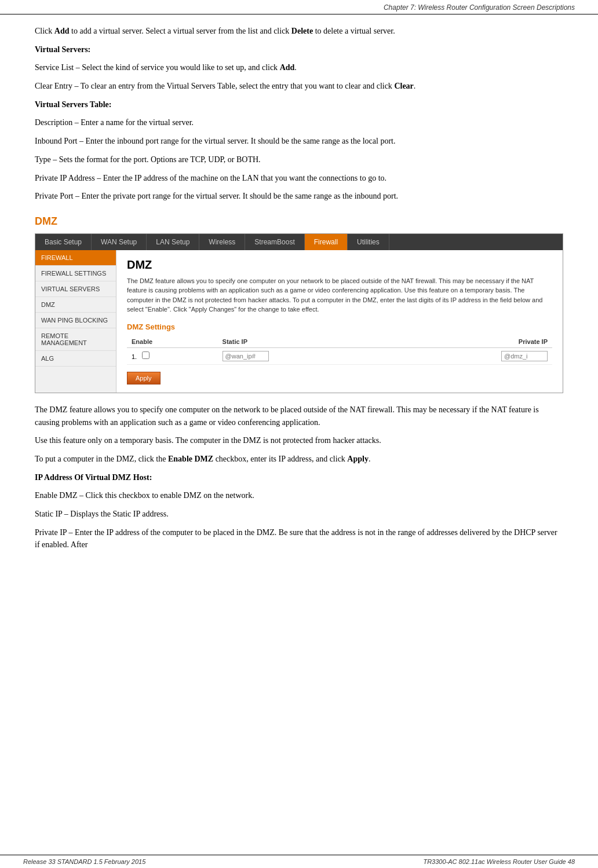 This screenshot has height=868, width=598. I want to click on virtual-servers-heading: Virtual Servers:, so click(299, 50).